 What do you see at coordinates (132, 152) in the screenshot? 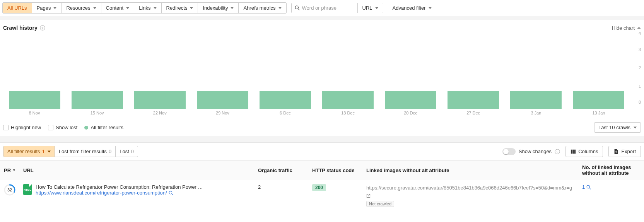
I see `tab-lost-count: 0` at bounding box center [132, 152].